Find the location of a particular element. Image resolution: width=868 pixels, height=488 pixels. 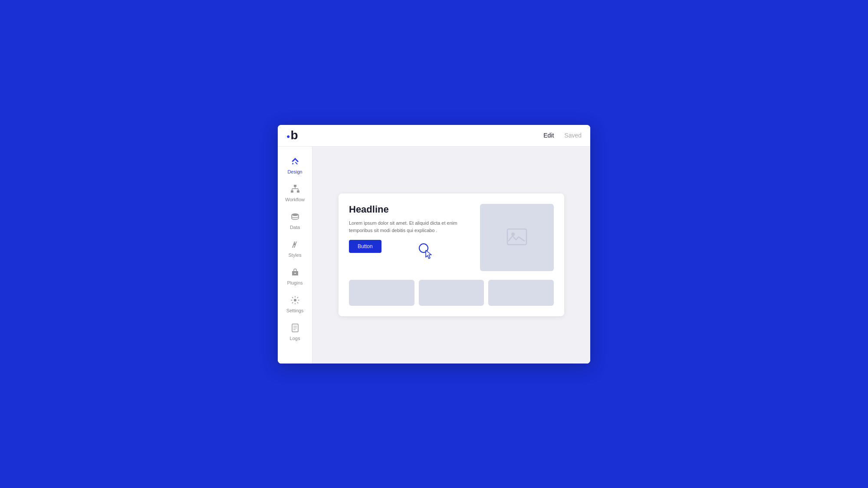

canvas-body-text: Lorem ipsum dolor sit amet. Et aliquid d… is located at coordinates (410, 226).